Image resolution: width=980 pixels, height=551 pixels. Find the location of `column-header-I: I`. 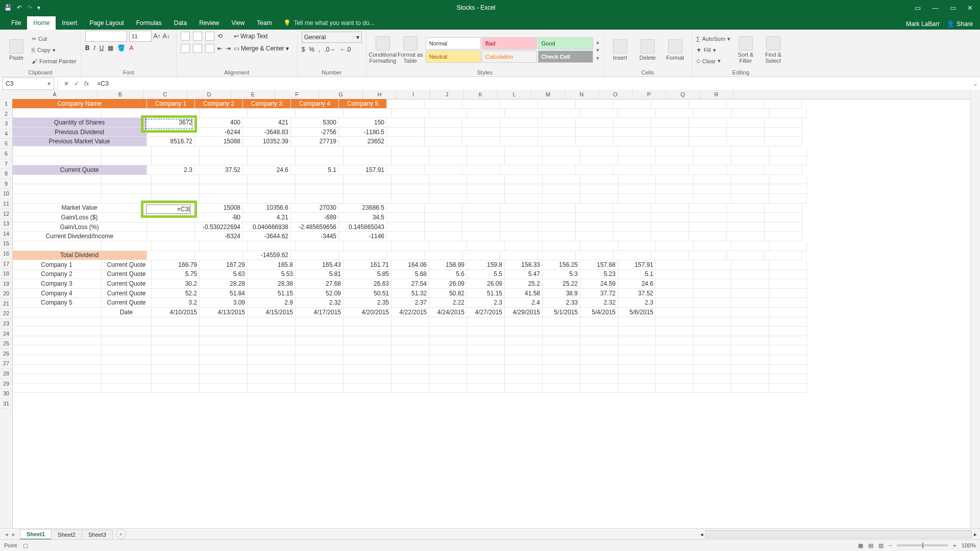

column-header-I: I is located at coordinates (413, 90).